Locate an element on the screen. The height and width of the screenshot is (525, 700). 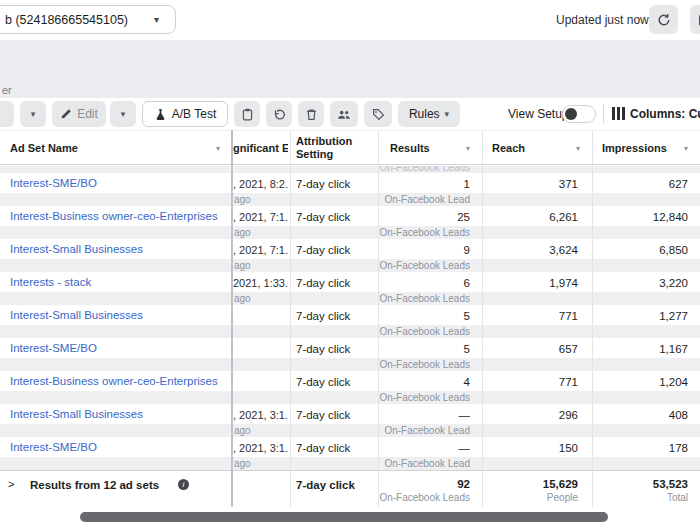
partial-row-label: On-Facebook Leads is located at coordinates (424, 170).